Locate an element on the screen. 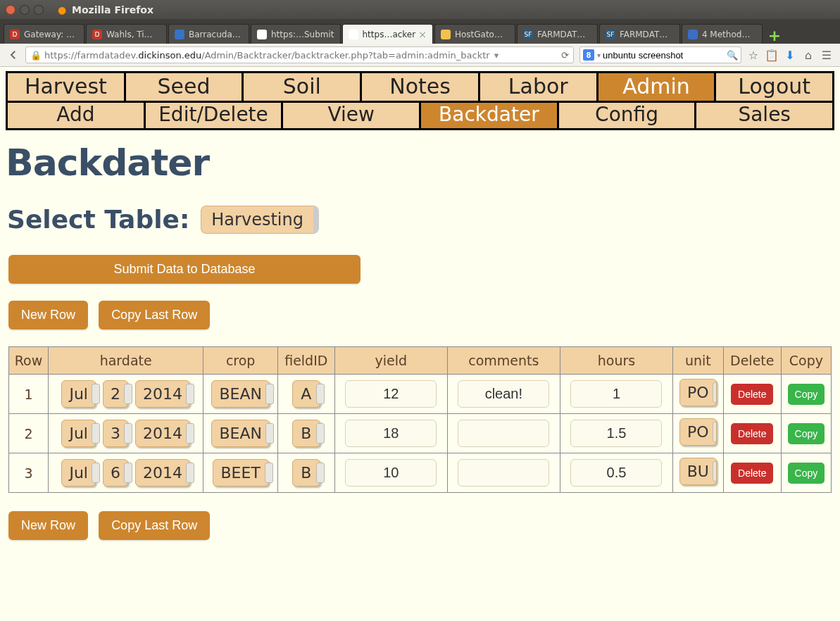  select-table-label: Select Table: is located at coordinates (99, 220).